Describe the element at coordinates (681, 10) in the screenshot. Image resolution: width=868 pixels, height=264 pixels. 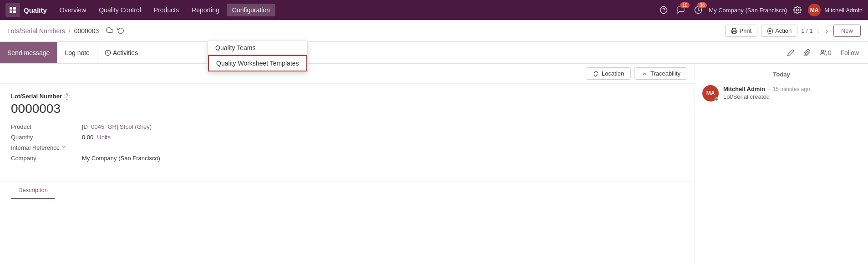
I see `messages-icon-btn: 10` at that location.